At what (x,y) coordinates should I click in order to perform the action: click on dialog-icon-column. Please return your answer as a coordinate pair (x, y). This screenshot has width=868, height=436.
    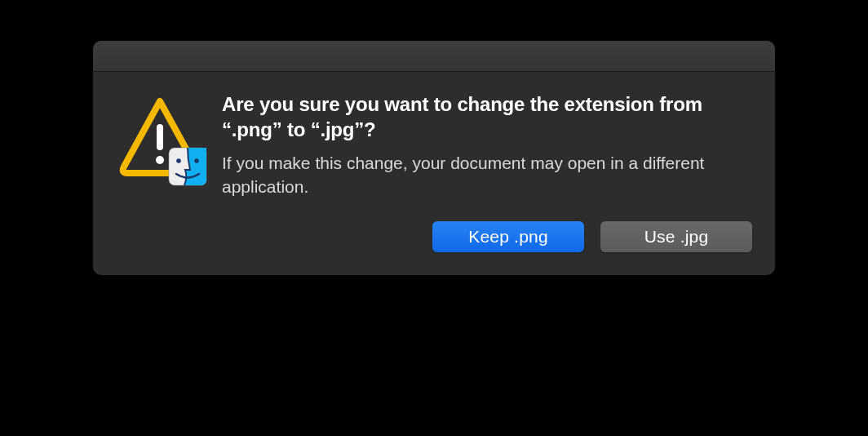
    Looking at the image, I should click on (160, 145).